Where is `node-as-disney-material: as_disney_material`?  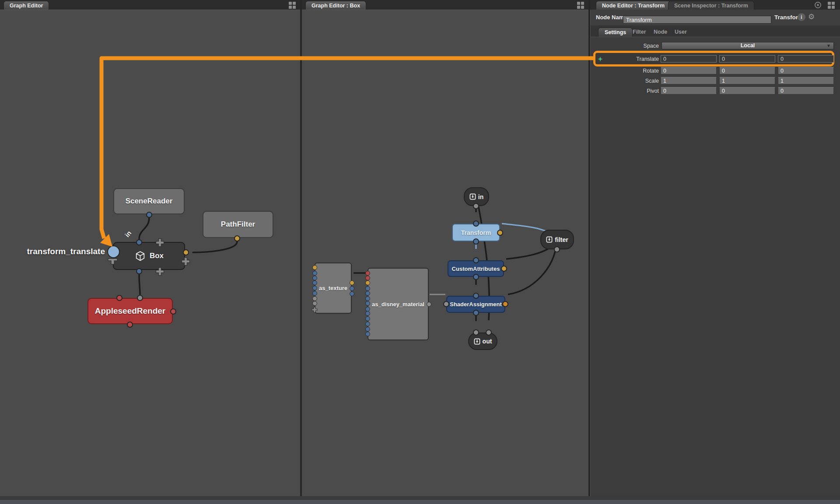 node-as-disney-material: as_disney_material is located at coordinates (398, 304).